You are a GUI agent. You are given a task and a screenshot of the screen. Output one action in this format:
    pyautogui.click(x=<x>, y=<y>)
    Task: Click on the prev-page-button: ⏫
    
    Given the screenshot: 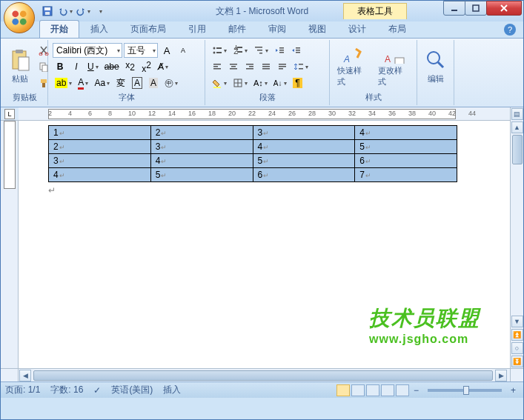 What is the action you would take?
    pyautogui.click(x=517, y=335)
    